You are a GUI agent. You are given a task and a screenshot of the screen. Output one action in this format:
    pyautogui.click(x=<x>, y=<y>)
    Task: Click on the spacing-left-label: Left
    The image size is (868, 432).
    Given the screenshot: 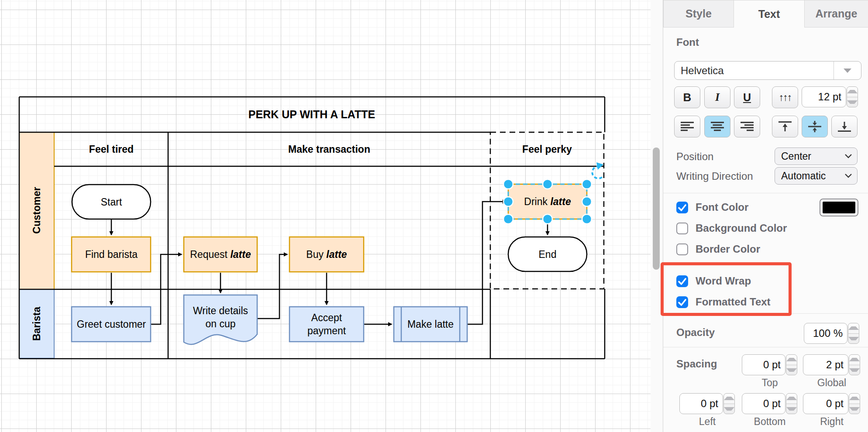 What is the action you would take?
    pyautogui.click(x=707, y=422)
    